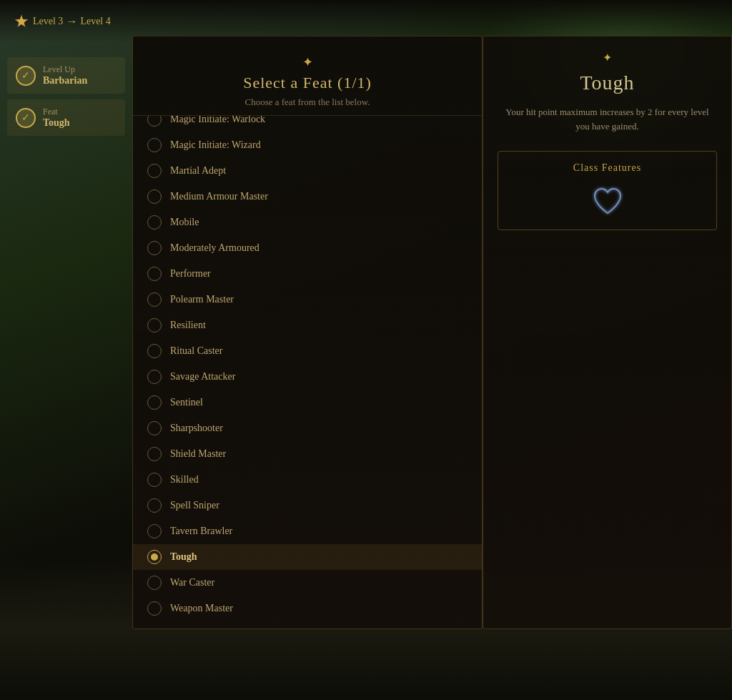 The width and height of the screenshot is (732, 700). Describe the element at coordinates (192, 583) in the screenshot. I see `feat-name-war-caster: War Caster` at that location.